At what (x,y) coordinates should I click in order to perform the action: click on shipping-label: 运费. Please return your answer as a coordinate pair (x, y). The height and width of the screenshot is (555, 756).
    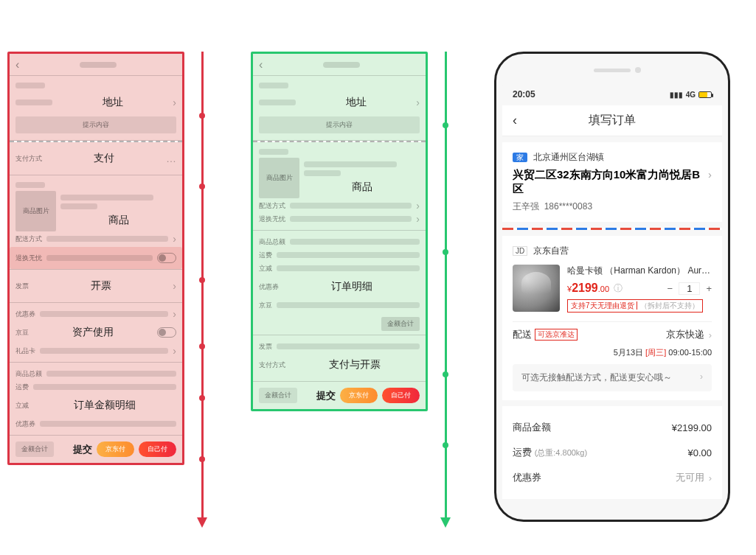
    Looking at the image, I should click on (522, 453).